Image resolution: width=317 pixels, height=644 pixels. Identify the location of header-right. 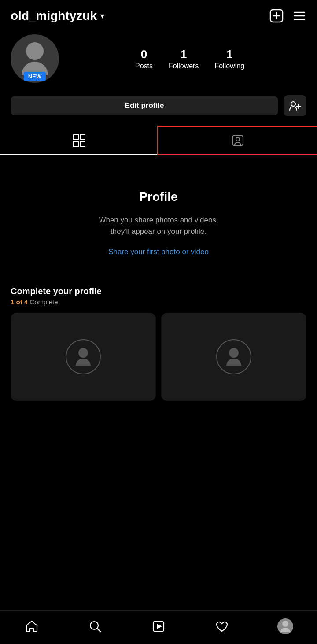
(288, 16).